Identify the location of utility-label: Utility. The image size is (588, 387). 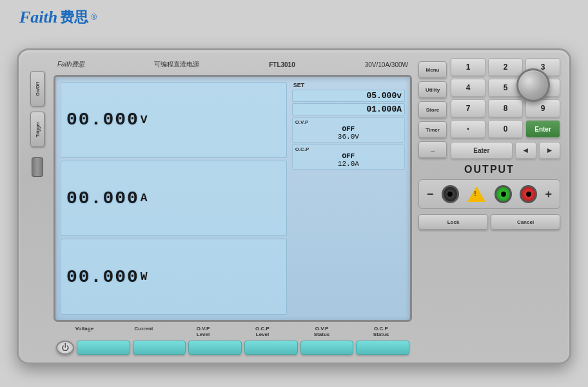
(433, 90).